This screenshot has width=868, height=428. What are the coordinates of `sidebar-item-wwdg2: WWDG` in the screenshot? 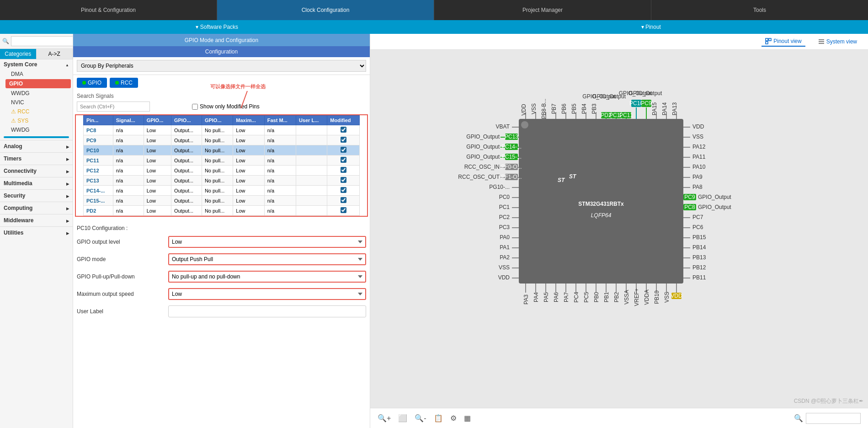 It's located at (38, 130).